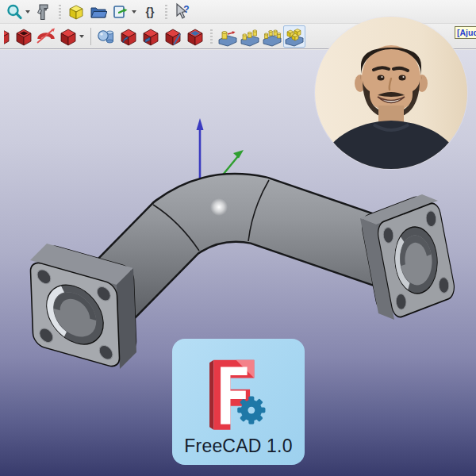  I want to click on help-tooltip: [Ajuda, so click(465, 33).